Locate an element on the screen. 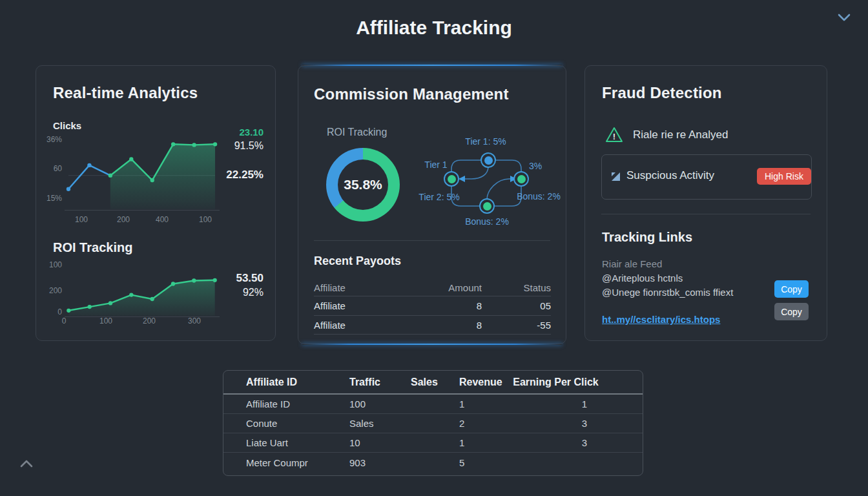 The height and width of the screenshot is (496, 868). clicks-stat-primary: 23.10 is located at coordinates (245, 132).